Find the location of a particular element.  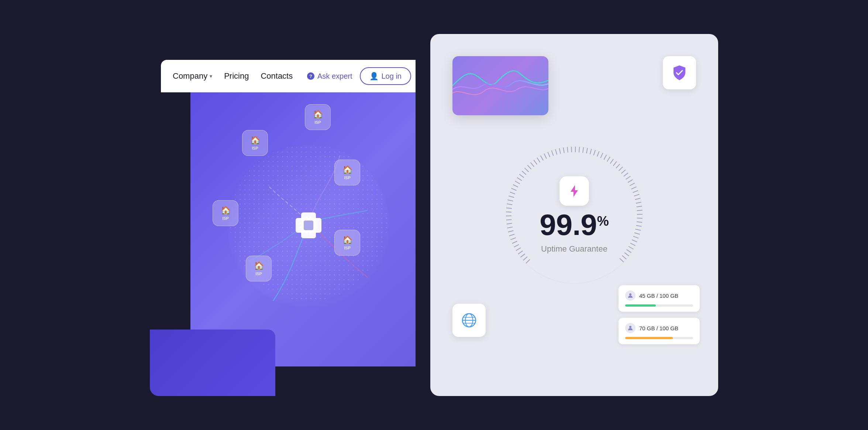

storage-header-2: 70 GB / 100 GB is located at coordinates (659, 328).